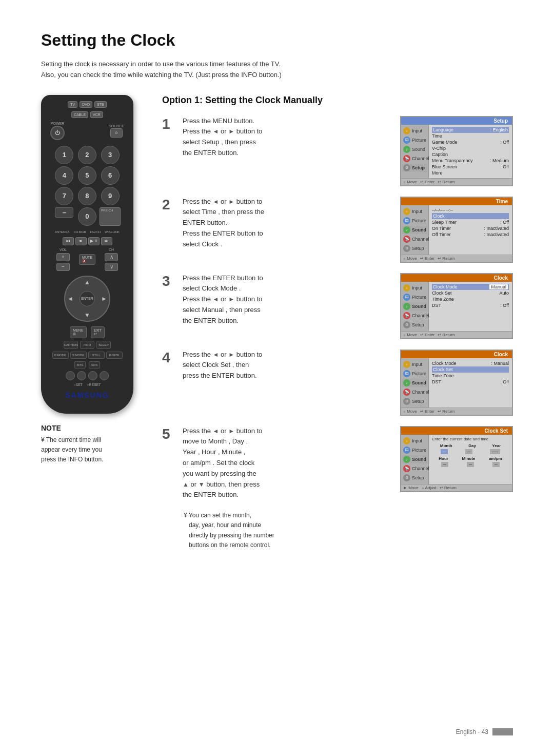 The image size is (554, 756). I want to click on dpad-down: ▼, so click(87, 315).